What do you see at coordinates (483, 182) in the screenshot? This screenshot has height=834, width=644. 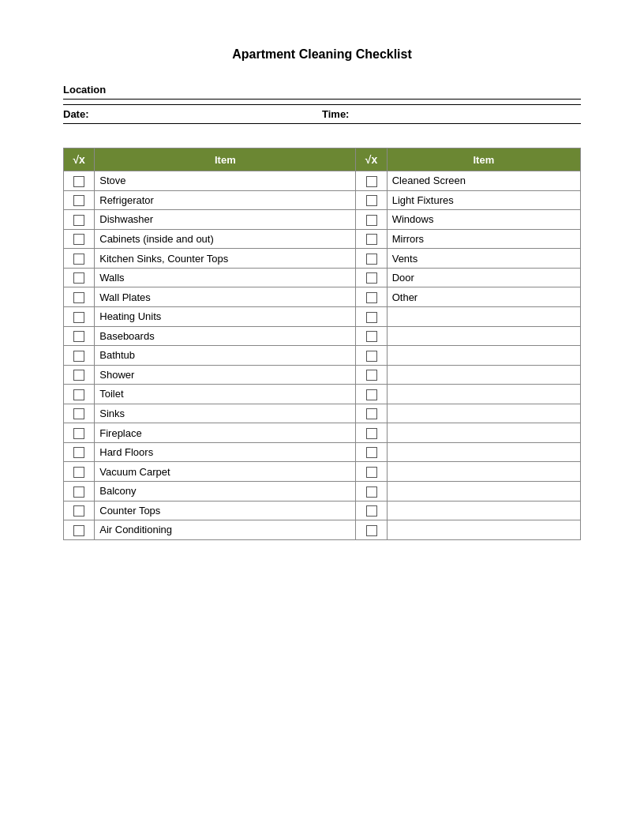 I see `item-right-0: Cleaned Screen` at bounding box center [483, 182].